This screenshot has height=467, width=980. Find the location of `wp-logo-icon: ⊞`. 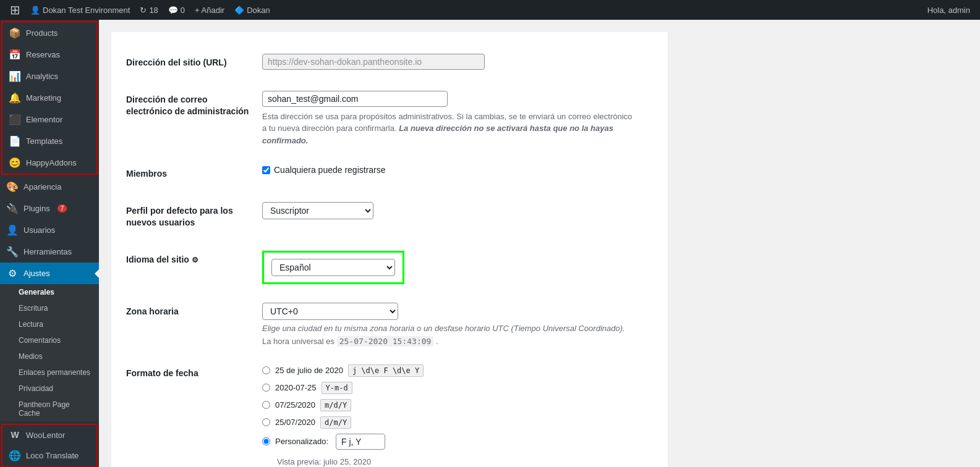

wp-logo-icon: ⊞ is located at coordinates (15, 10).